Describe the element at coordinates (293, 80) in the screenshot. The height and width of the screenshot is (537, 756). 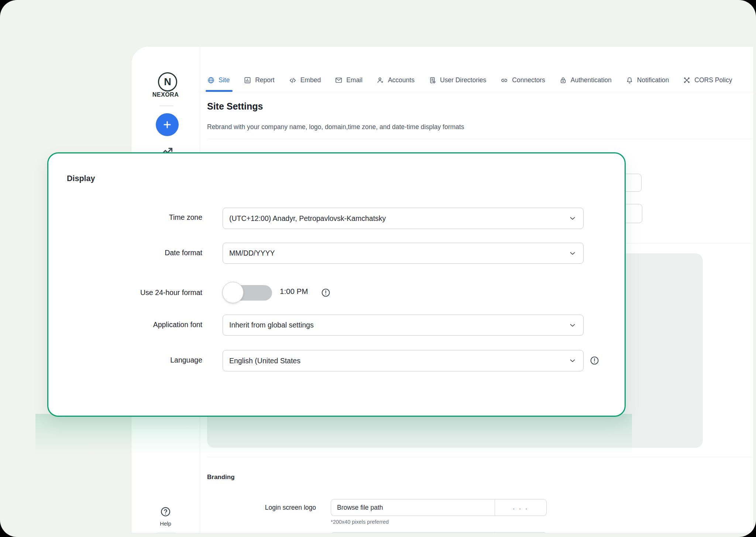
I see `code-icon` at that location.